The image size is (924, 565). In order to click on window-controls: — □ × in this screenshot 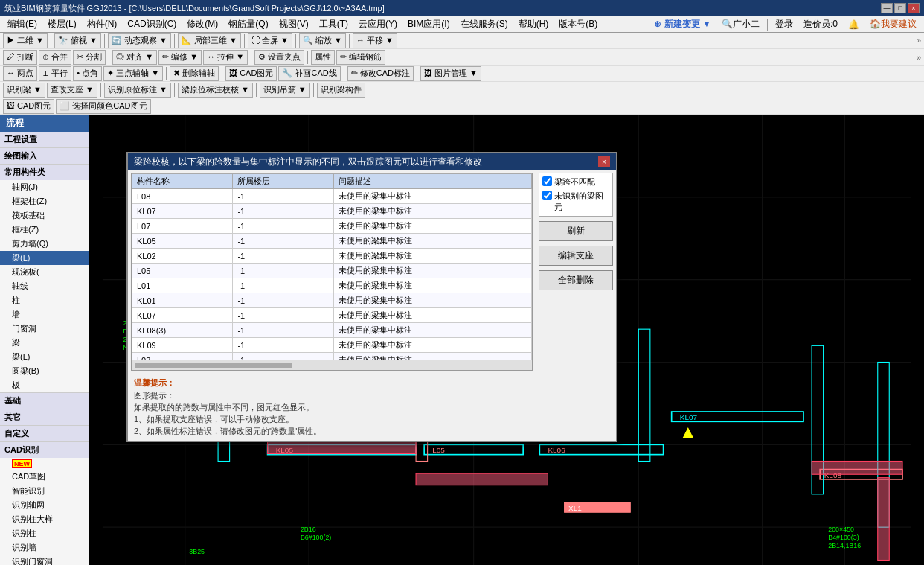, I will do `click(900, 8)`.